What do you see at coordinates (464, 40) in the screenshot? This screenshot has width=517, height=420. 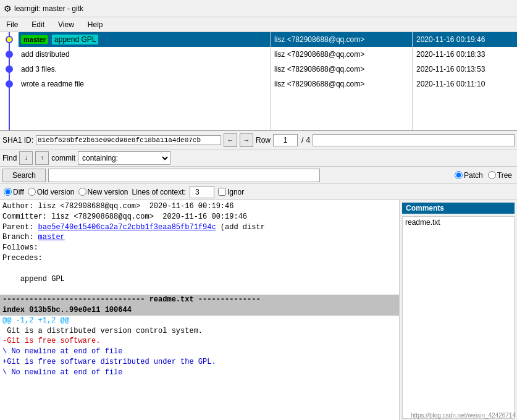 I see `date-row: 2020-11-16 00:19:46` at bounding box center [464, 40].